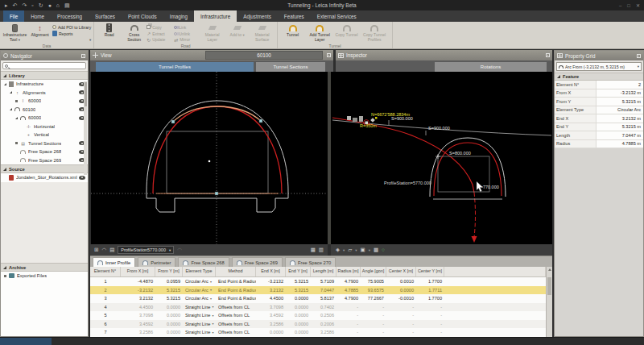 The height and width of the screenshot is (345, 644). Describe the element at coordinates (44, 102) in the screenshot. I see `tree-item-60000: I60000` at that location.